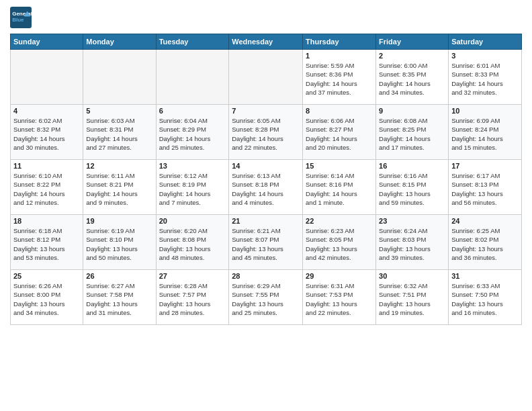 This screenshot has height=411, width=532. What do you see at coordinates (485, 166) in the screenshot?
I see `day-number: 17` at bounding box center [485, 166].